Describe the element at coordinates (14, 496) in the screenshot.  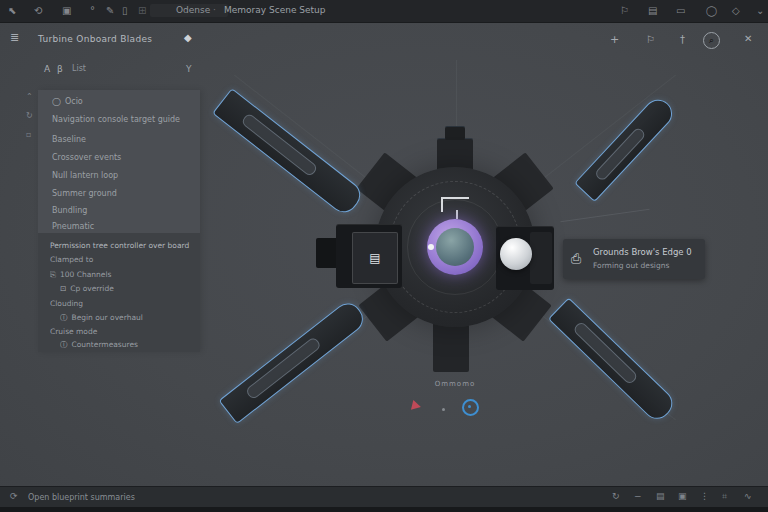
I see `spinner-icon: ⟳` at that location.